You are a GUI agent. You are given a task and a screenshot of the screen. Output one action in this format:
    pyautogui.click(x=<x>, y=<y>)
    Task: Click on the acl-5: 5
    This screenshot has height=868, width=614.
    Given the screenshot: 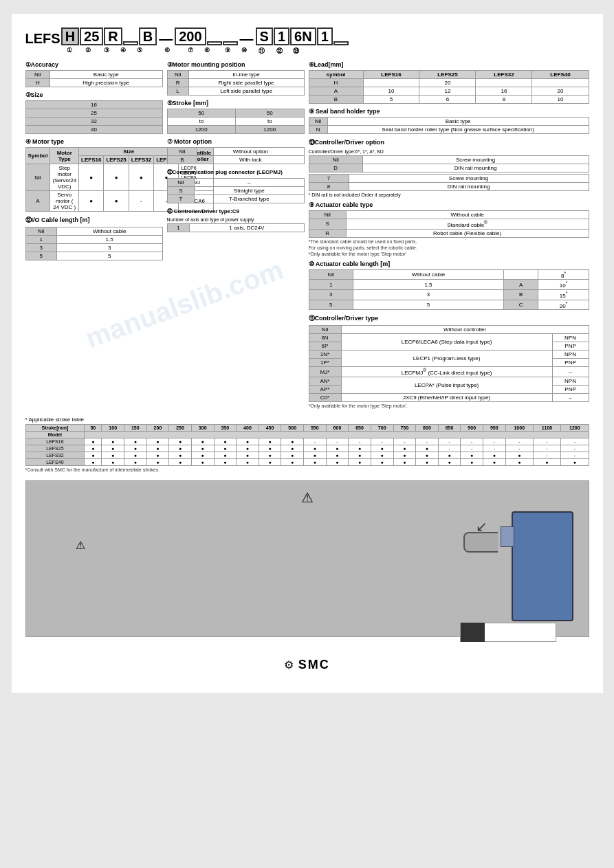 What is the action you would take?
    pyautogui.click(x=331, y=305)
    